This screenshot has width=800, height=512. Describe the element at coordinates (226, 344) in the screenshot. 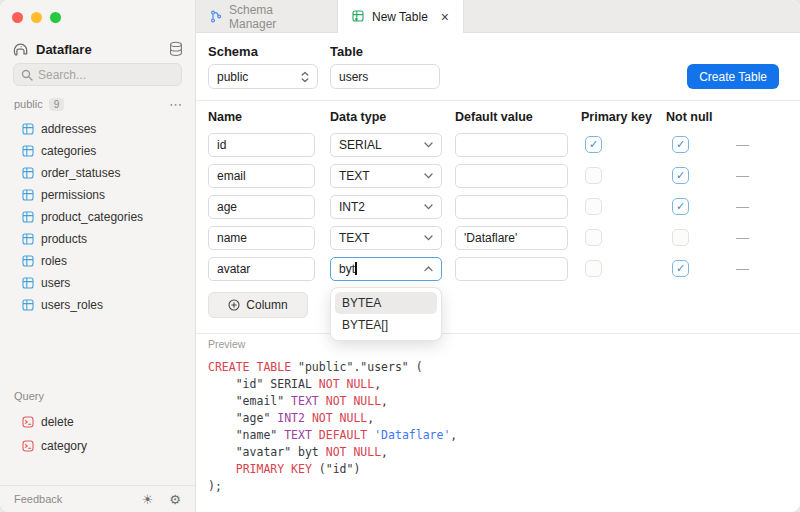

I see `preview-label: Preview` at that location.